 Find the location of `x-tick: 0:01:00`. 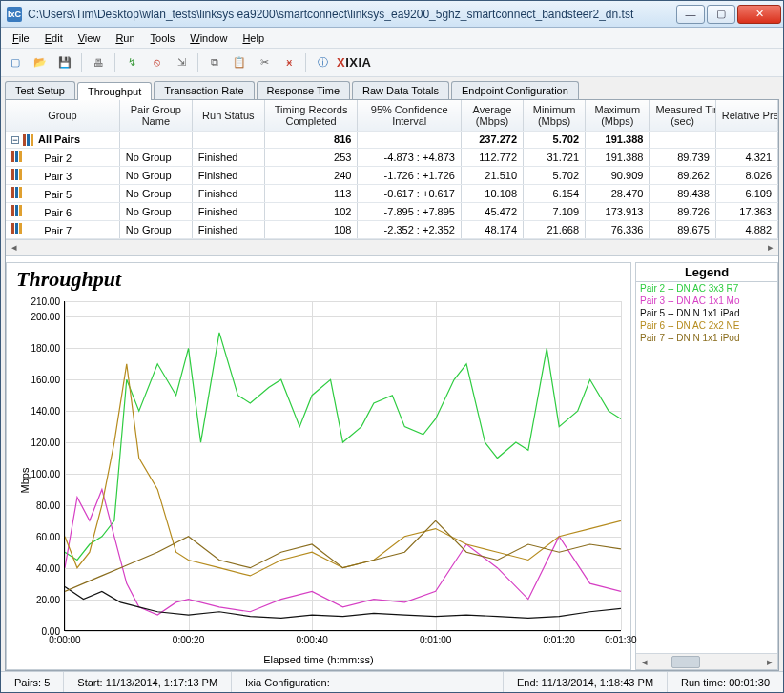

x-tick: 0:01:00 is located at coordinates (435, 641).